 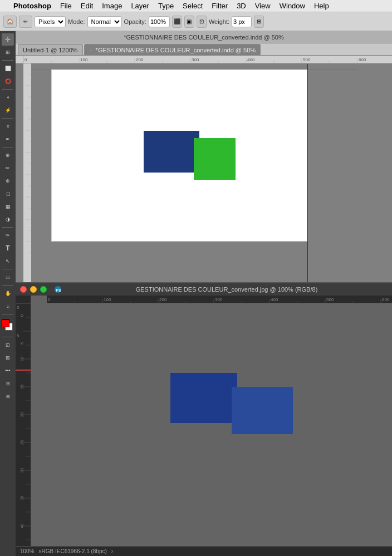 I want to click on brush-preset-button: ✏, so click(x=26, y=22).